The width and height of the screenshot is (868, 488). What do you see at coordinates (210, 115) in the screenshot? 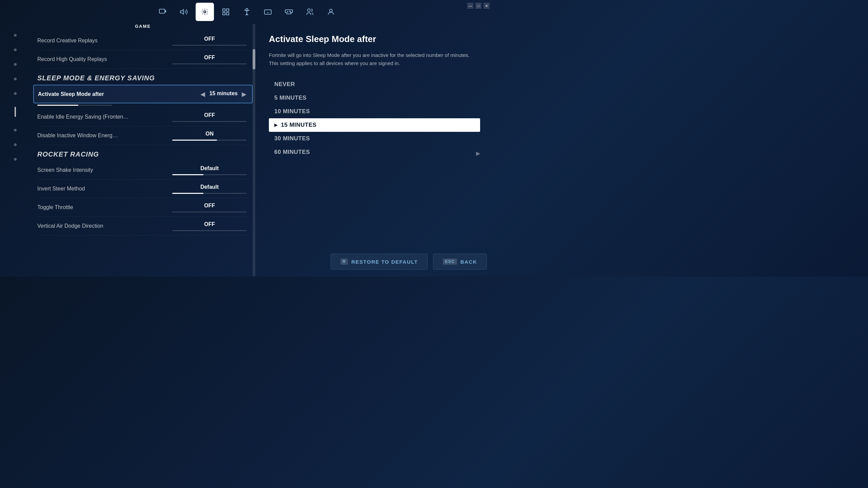
I see `idle-energy-saving-value: OFF` at bounding box center [210, 115].